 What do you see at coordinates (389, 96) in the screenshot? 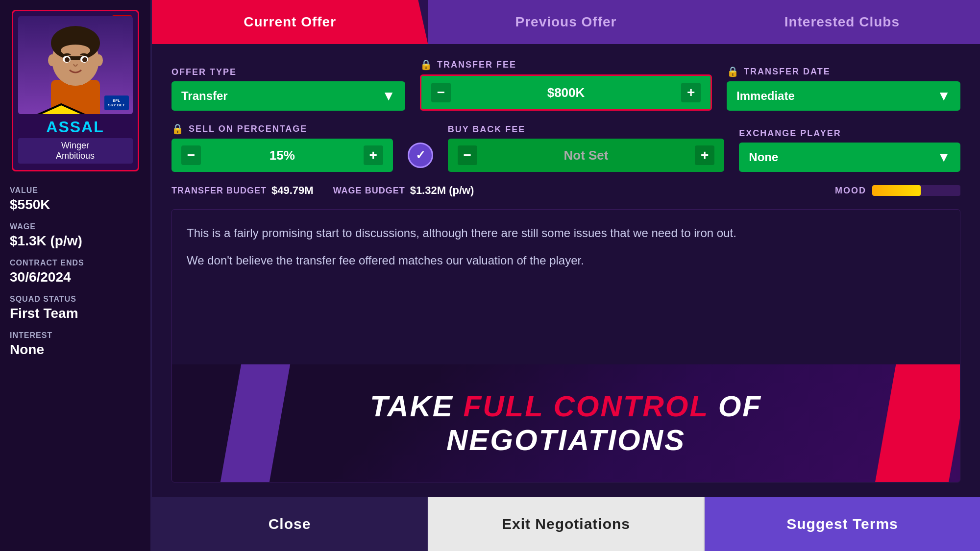
I see `chevron-down-icon: ▼` at bounding box center [389, 96].